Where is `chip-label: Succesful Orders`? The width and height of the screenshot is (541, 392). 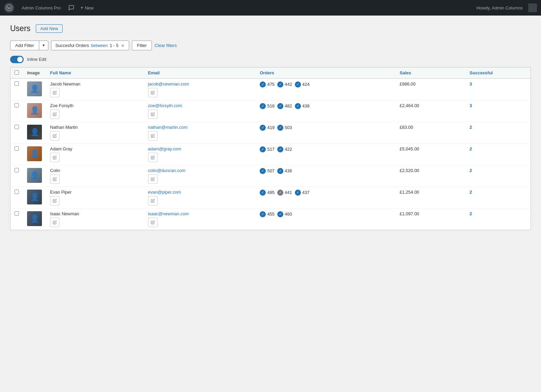
chip-label: Succesful Orders is located at coordinates (72, 45).